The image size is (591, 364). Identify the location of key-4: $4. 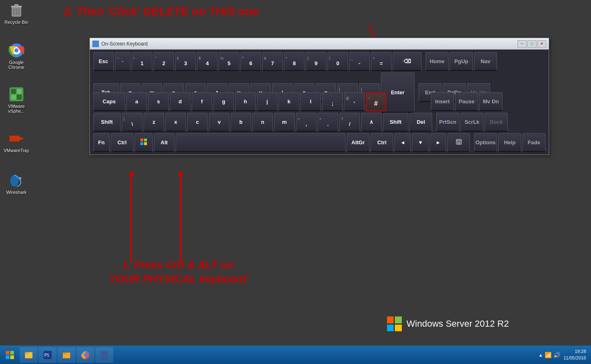
(207, 61).